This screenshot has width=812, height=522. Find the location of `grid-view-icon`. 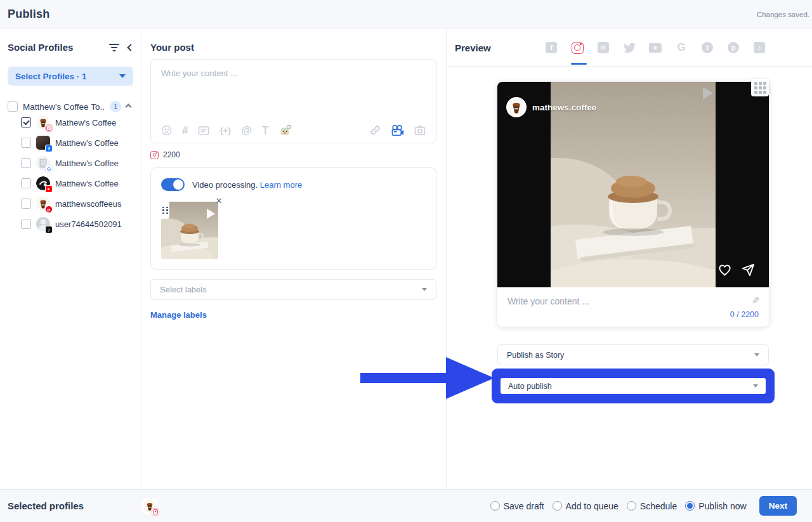

grid-view-icon is located at coordinates (760, 88).